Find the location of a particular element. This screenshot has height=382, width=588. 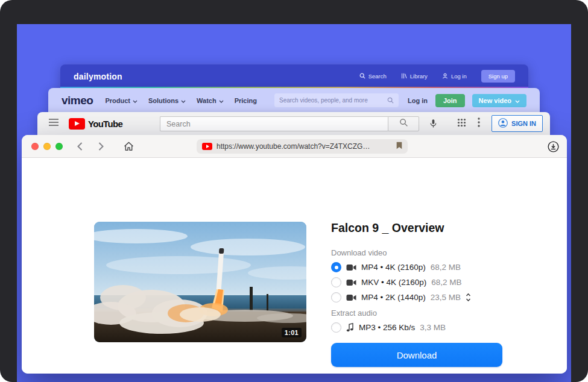

bookmark-icon is located at coordinates (399, 146).